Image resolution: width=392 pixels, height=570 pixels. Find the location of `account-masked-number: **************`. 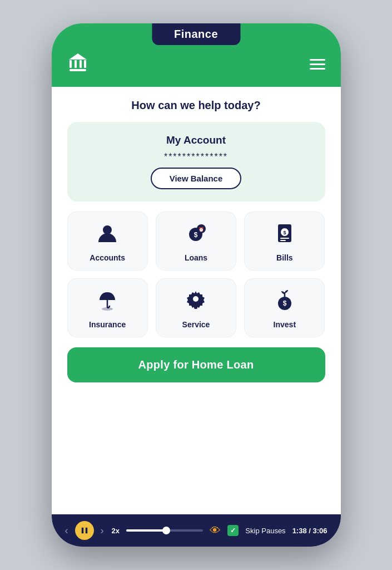

account-masked-number: ************** is located at coordinates (196, 157).